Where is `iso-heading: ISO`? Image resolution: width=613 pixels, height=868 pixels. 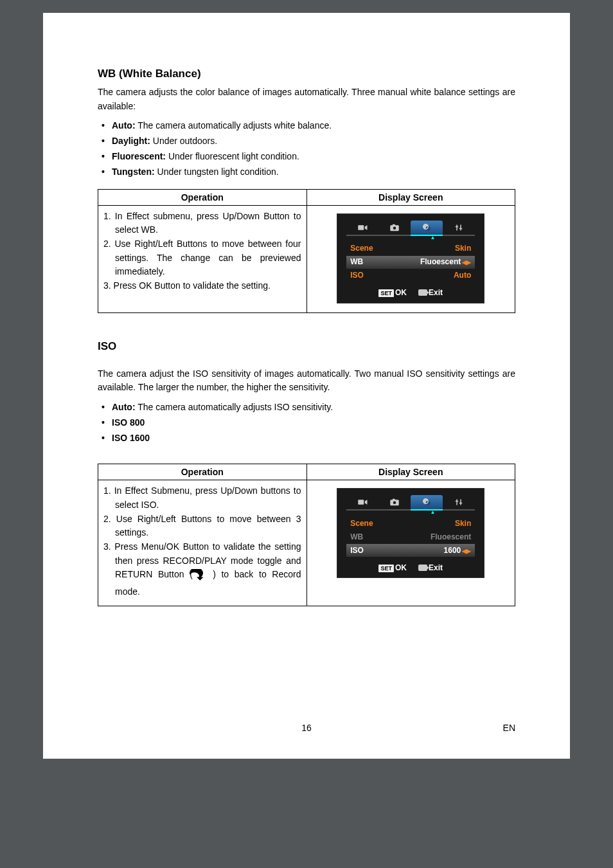
iso-heading: ISO is located at coordinates (306, 347).